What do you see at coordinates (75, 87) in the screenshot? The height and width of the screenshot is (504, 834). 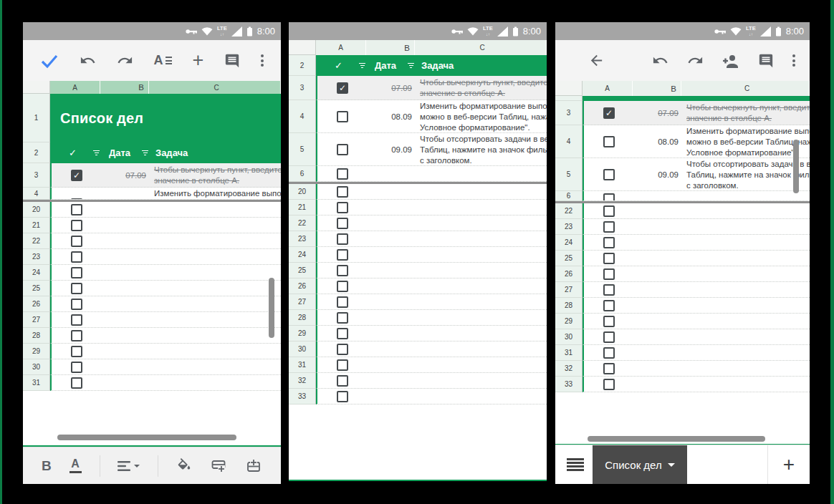 I see `column-header-a: A` at bounding box center [75, 87].